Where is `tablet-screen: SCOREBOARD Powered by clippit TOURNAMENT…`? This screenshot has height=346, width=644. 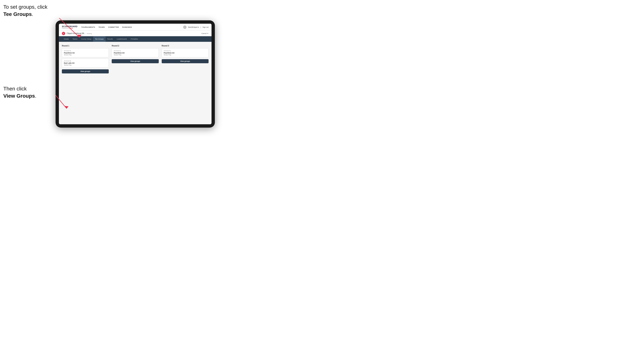 tablet-screen: SCOREBOARD Powered by clippit TOURNAMENT… is located at coordinates (135, 74).